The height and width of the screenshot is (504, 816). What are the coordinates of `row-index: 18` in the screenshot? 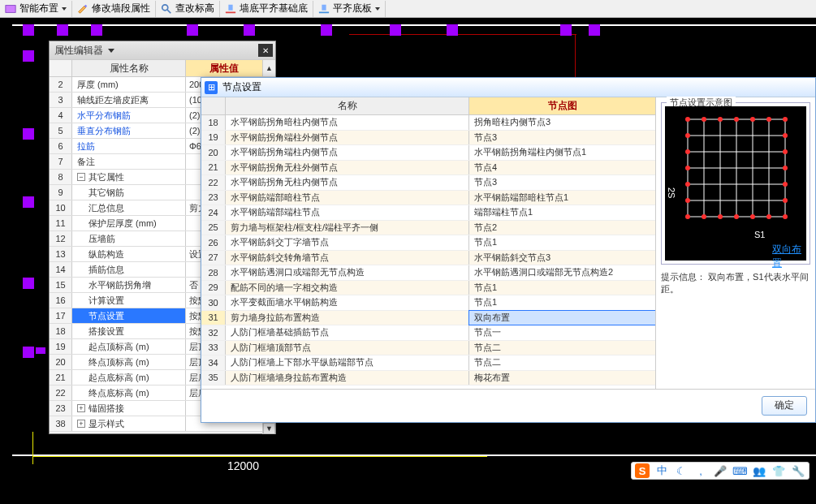 It's located at (61, 331).